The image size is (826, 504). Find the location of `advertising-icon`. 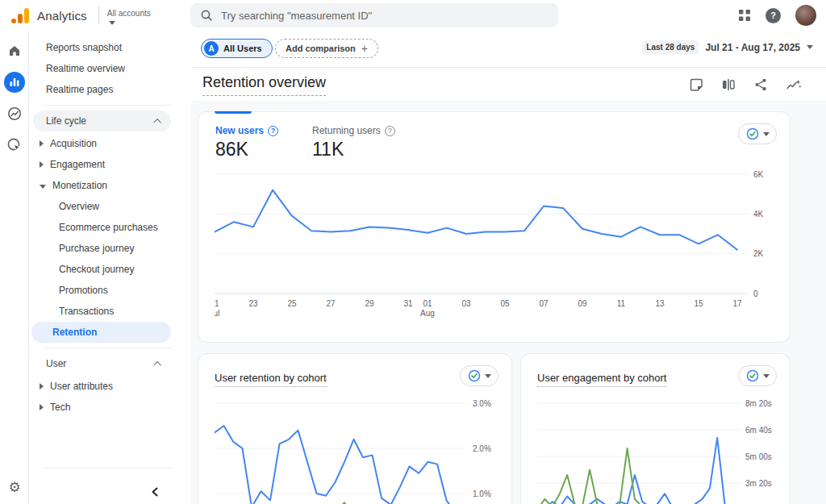

advertising-icon is located at coordinates (15, 145).